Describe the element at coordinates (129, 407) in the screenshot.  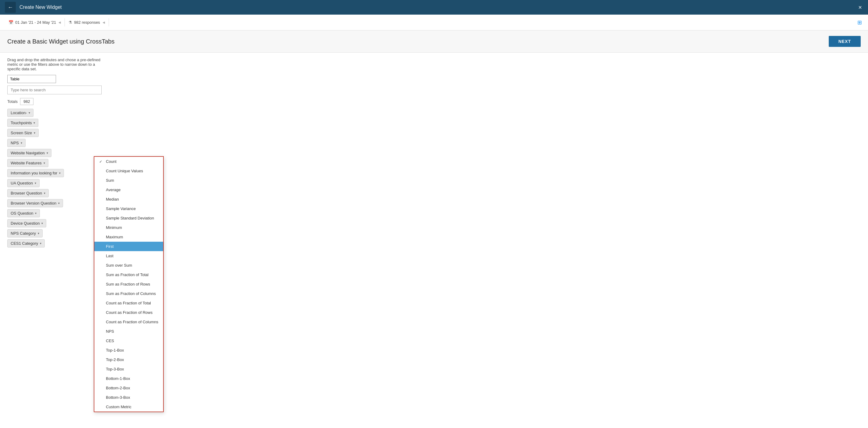
I see `dropdown-item: Custom Metric` at that location.